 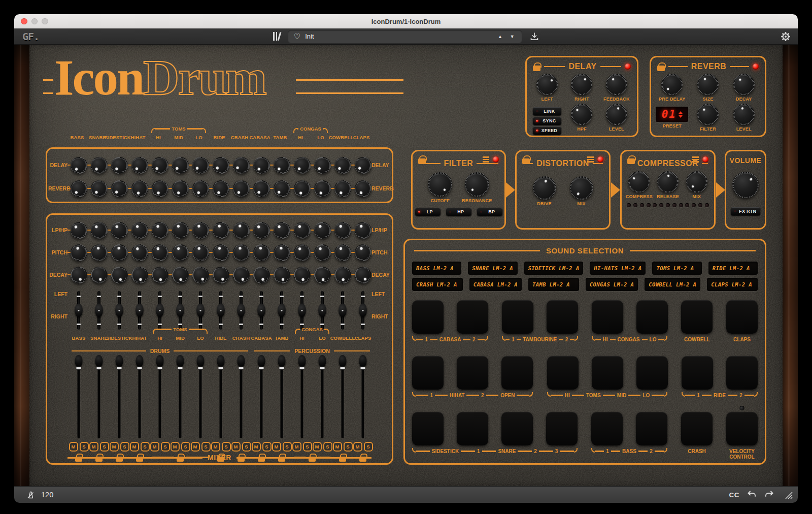 What do you see at coordinates (612, 284) in the screenshot?
I see `sound-display-congas: CONGAS LM-2 A` at bounding box center [612, 284].